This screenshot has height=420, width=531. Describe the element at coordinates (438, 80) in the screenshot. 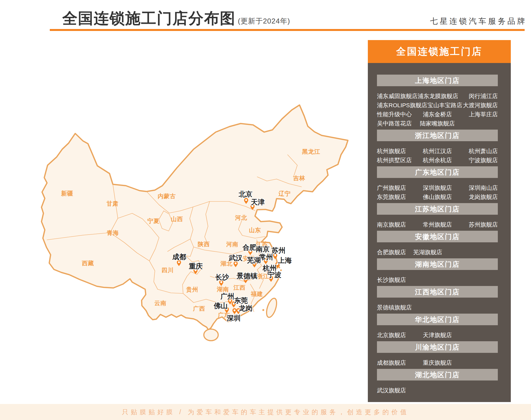

I see `region-header: 上海地区门店` at that location.